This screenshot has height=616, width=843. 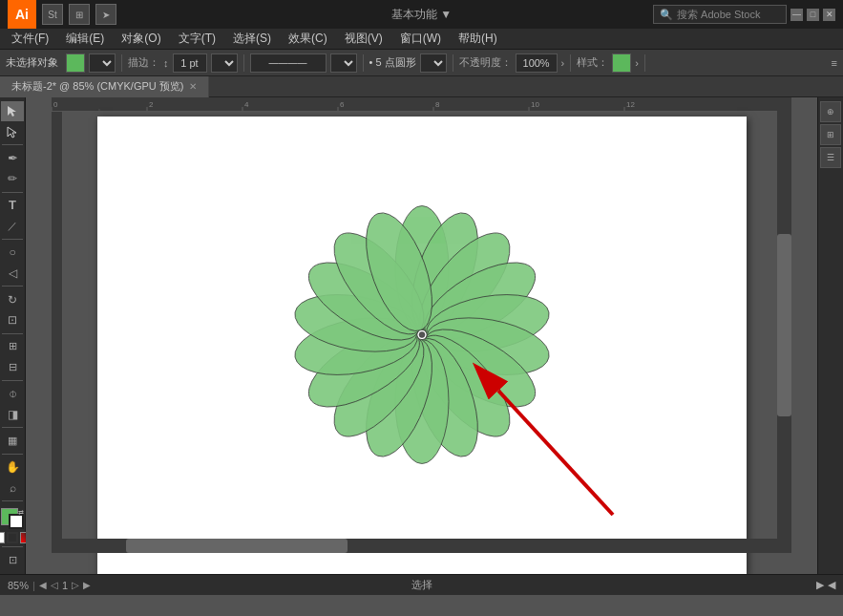 What do you see at coordinates (485, 63) in the screenshot?
I see `opacity-label: 不透明度：` at bounding box center [485, 63].